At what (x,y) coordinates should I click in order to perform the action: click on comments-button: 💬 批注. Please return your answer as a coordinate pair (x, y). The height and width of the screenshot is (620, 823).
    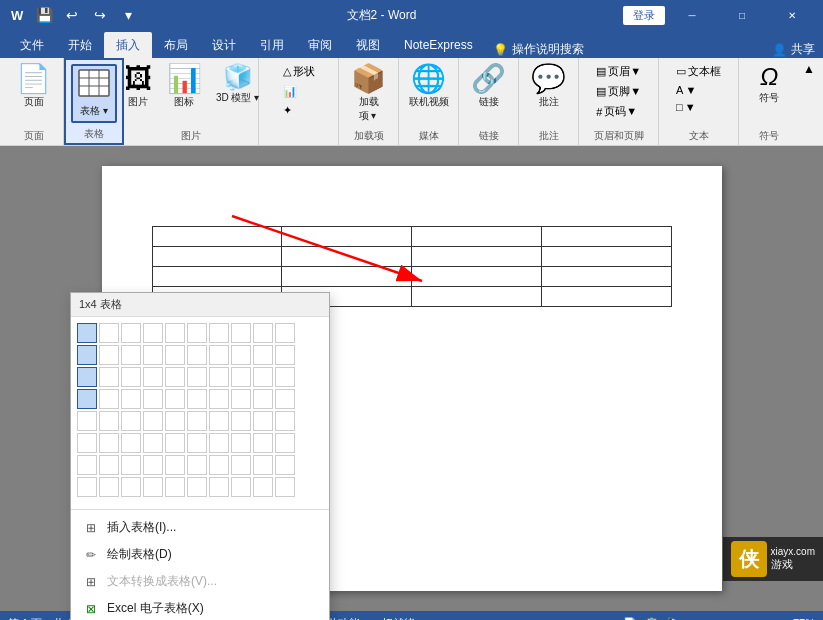
    Looking at the image, I should click on (548, 87).